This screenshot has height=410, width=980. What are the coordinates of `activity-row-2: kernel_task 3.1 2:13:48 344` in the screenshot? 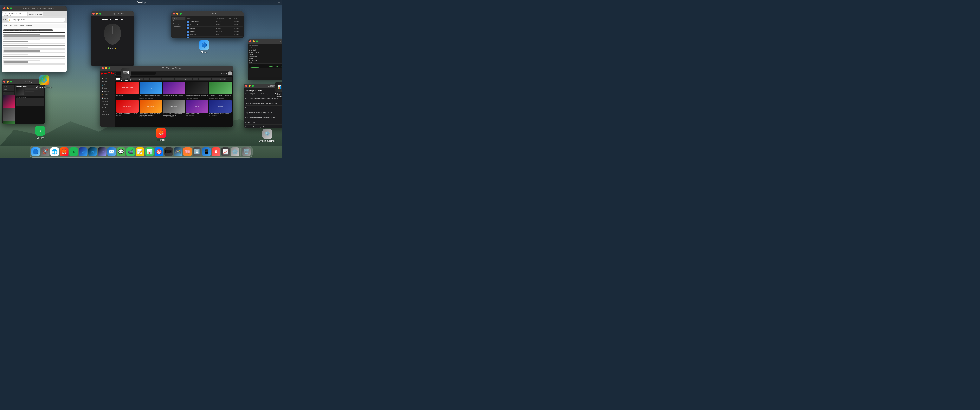 It's located at (265, 50).